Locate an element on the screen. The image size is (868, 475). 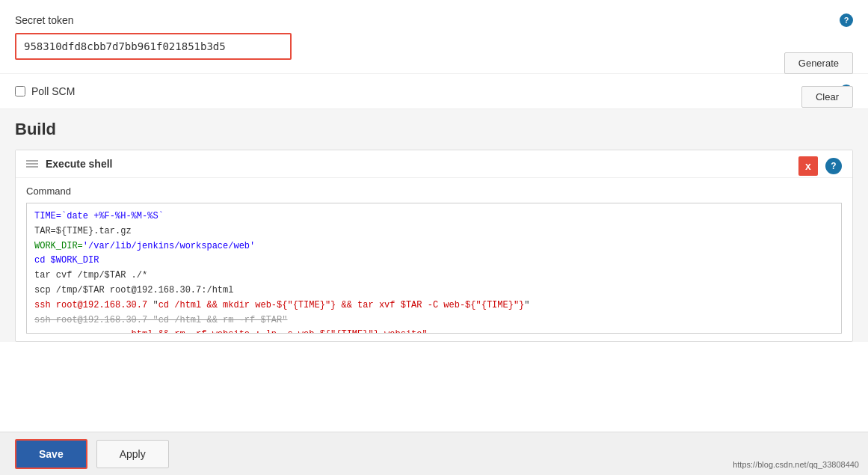
secret-token-input is located at coordinates (153, 46).